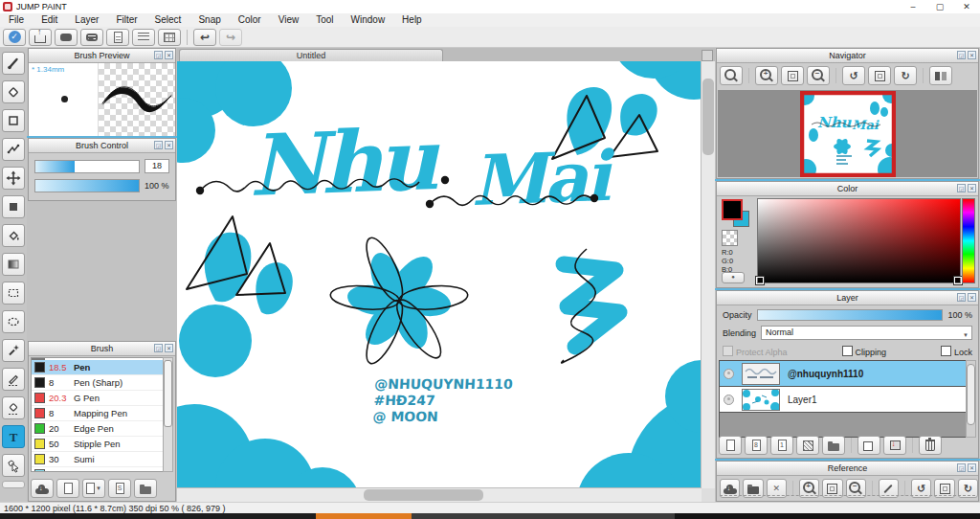 This screenshot has width=980, height=519. Describe the element at coordinates (13, 236) in the screenshot. I see `bucket-tool` at that location.